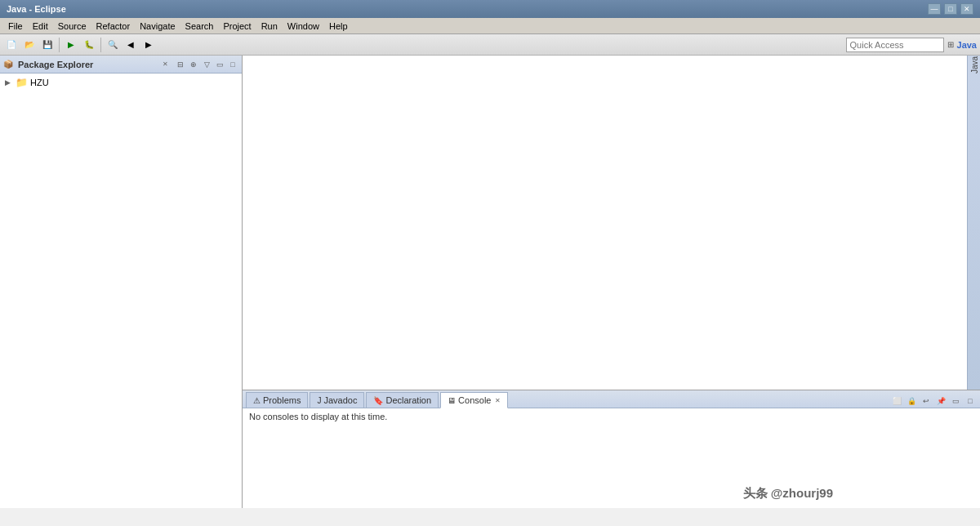 The image size is (980, 526). I want to click on menu-item-help: Help, so click(338, 26).